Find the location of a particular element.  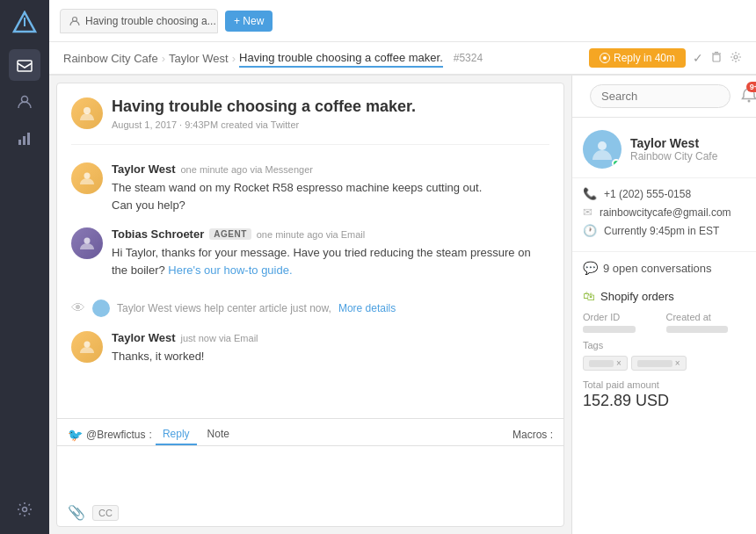

clock-icon: 🕐 is located at coordinates (590, 230).